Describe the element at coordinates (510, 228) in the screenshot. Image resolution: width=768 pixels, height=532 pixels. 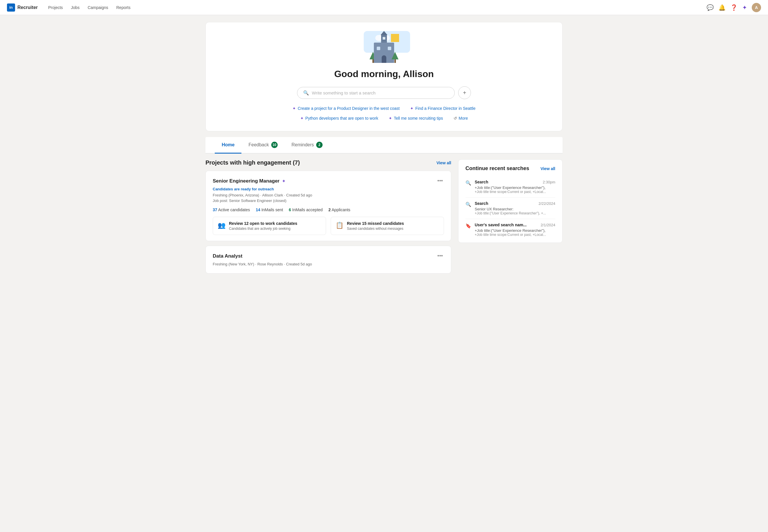
I see `recent-search-item: 🔖User's saved search nam...2/1/2024+Job …` at that location.